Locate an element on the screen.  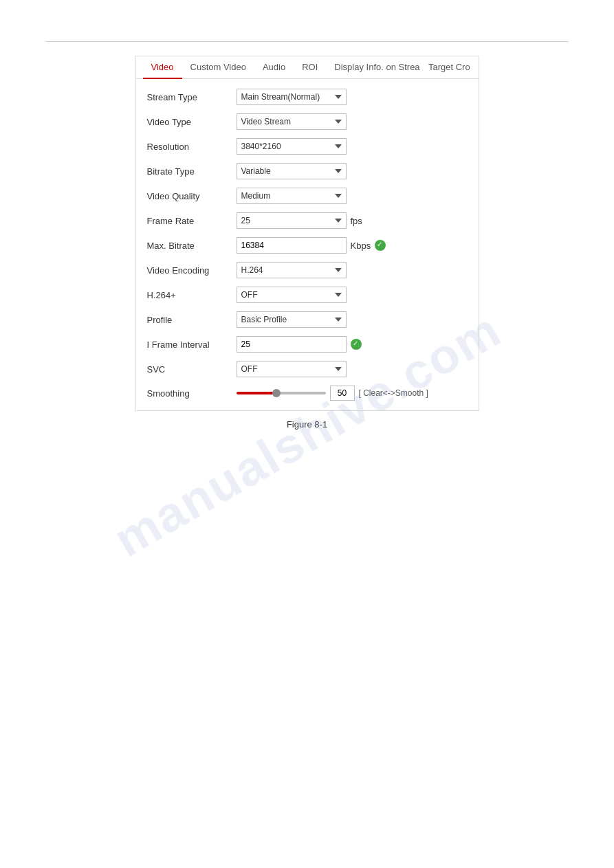
row-iframe-interval: I Frame Interval is located at coordinates (307, 344).